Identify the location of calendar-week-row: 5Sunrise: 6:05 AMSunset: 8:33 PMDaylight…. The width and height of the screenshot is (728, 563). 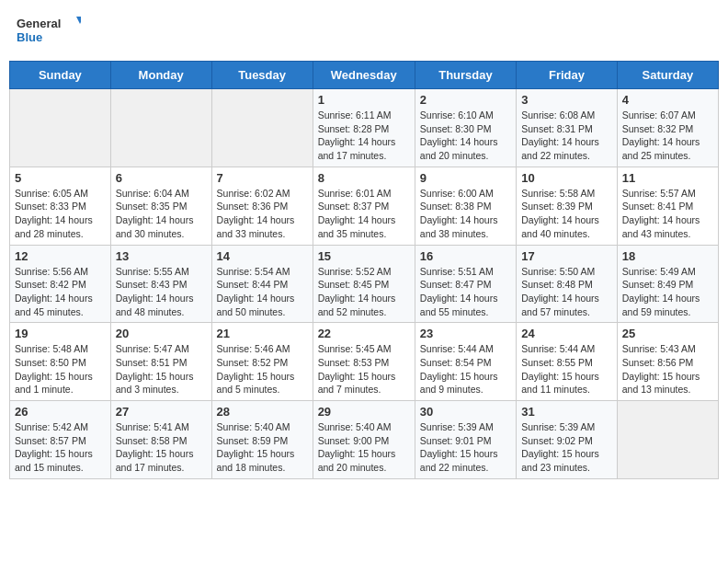
(364, 206).